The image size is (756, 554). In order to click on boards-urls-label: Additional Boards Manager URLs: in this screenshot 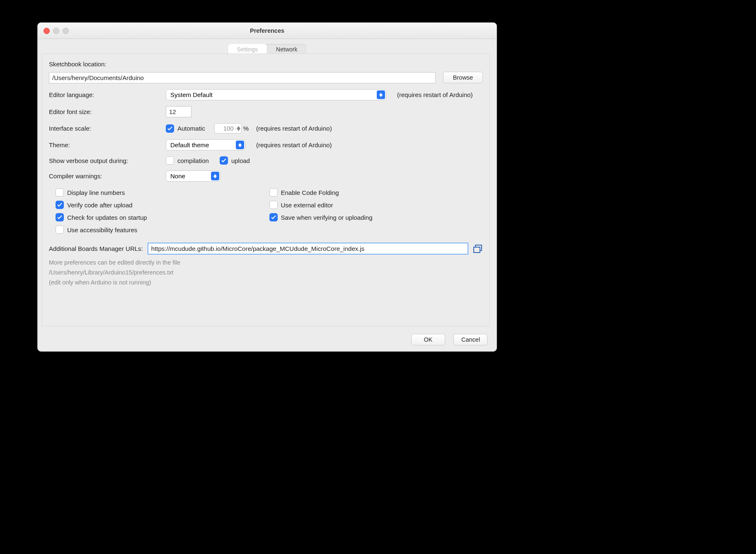, I will do `click(96, 249)`.